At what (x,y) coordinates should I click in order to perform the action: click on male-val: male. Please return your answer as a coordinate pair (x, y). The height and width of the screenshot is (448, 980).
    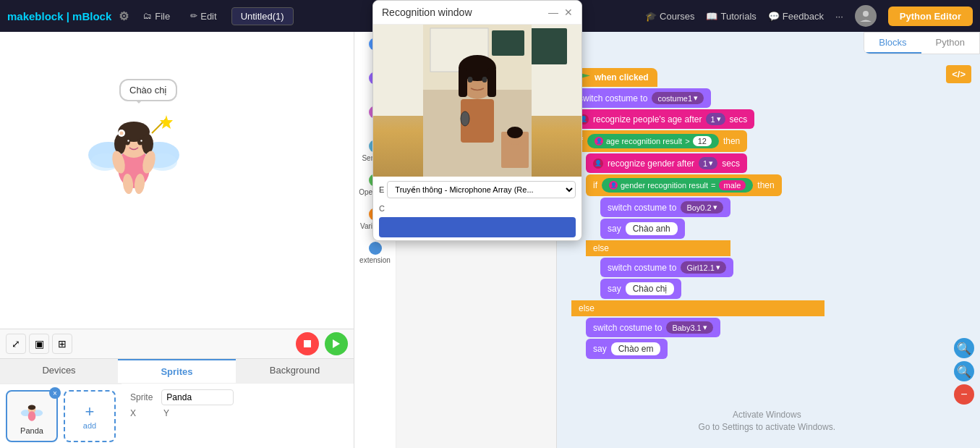
    Looking at the image, I should click on (733, 185).